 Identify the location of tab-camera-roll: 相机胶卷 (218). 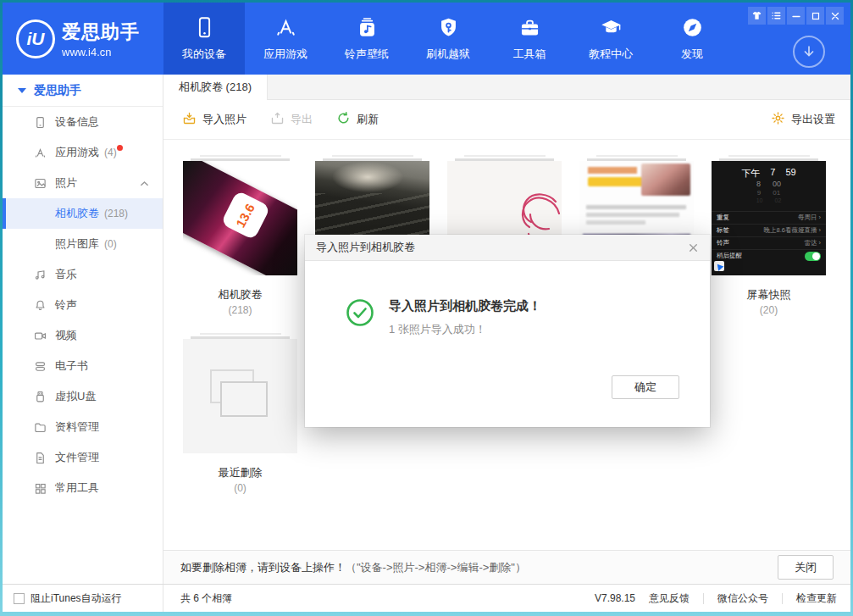
(215, 87).